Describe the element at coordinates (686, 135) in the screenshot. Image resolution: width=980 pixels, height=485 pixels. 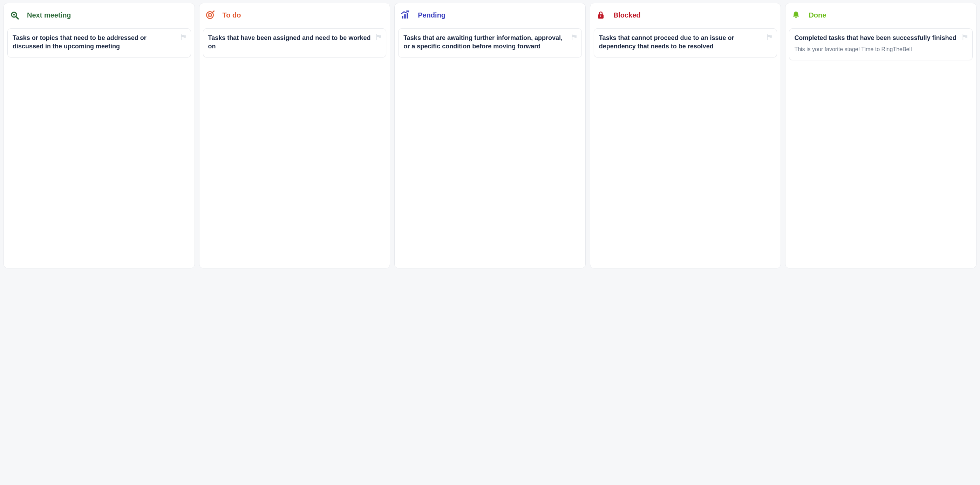
I see `column-blocked: Blocked Tasks that cannot proceed due to…` at that location.